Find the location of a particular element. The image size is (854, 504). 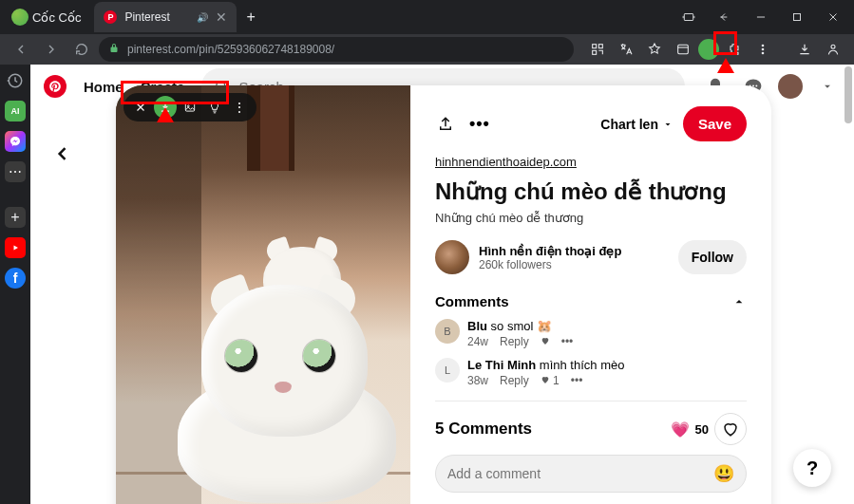

nav-home: Home is located at coordinates (104, 87).